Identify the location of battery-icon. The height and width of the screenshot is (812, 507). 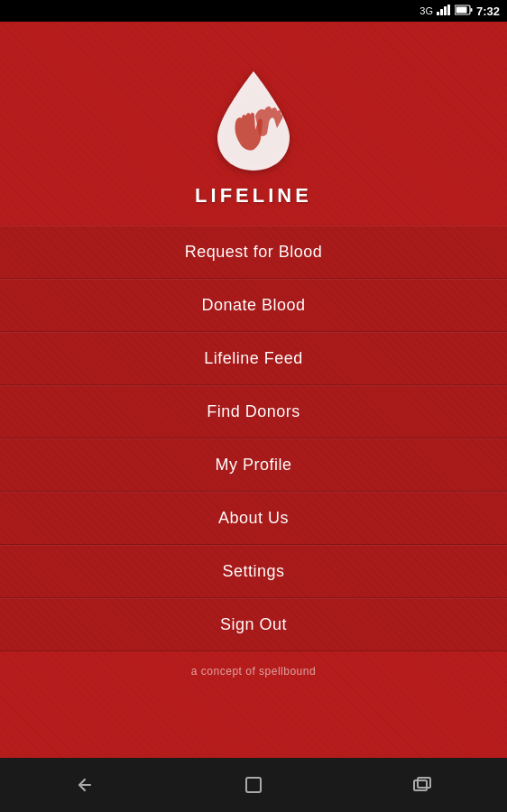
(464, 11).